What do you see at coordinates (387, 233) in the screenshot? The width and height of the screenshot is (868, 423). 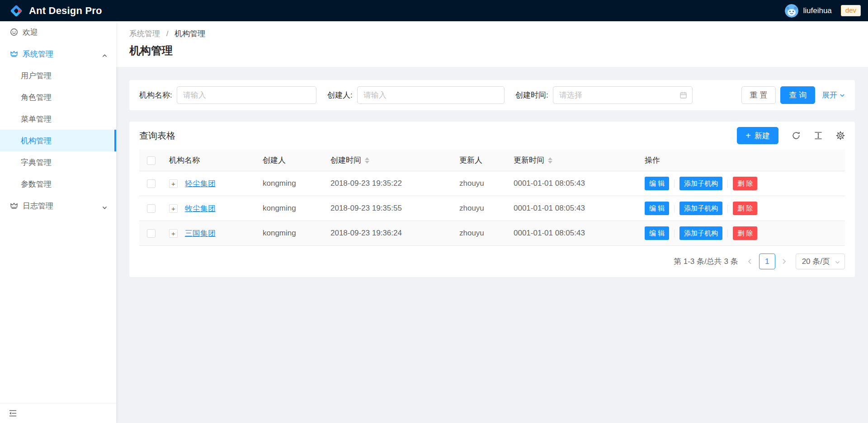 I see `cell-create-time: 2018-09-23 19:36:24` at bounding box center [387, 233].